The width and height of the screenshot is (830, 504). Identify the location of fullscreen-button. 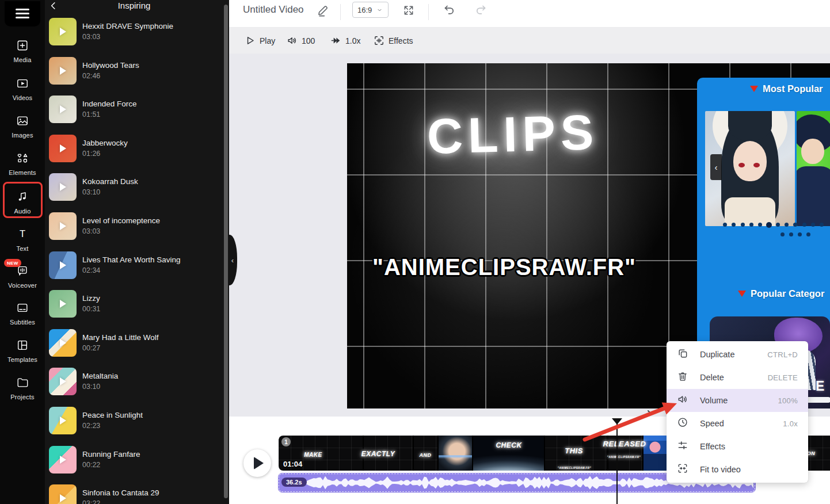
(409, 10).